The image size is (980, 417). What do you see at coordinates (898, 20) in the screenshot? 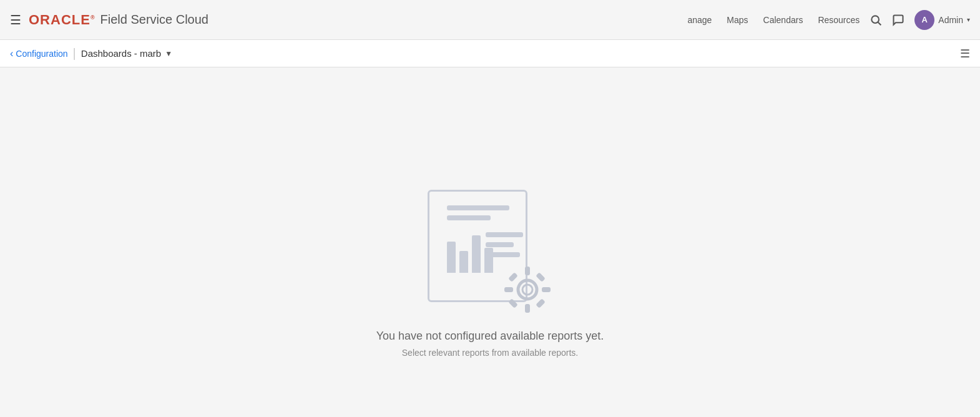
I see `chat-button` at bounding box center [898, 20].